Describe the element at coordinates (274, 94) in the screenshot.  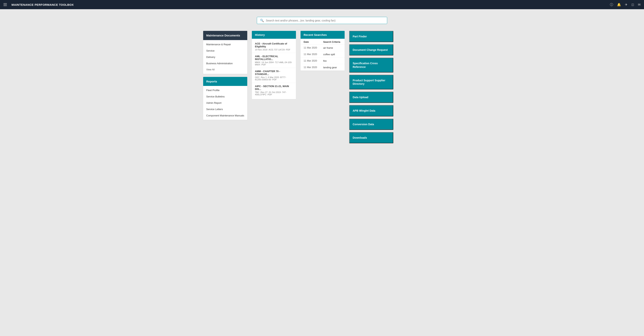
I see `history-entry-meta-3: TBC ·Rev 27 ·31 Oct 2019 ·747-400LCFIPC …` at that location.